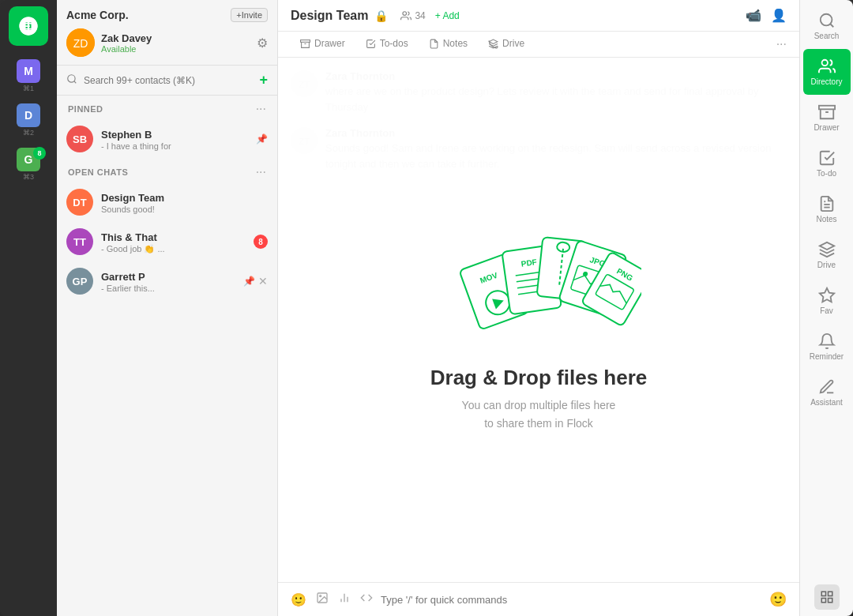 Image resolution: width=853 pixels, height=616 pixels. What do you see at coordinates (167, 281) in the screenshot?
I see `chat-item-garrett: GP Garrett P - Earlier this... 📌 ✕` at bounding box center [167, 281].